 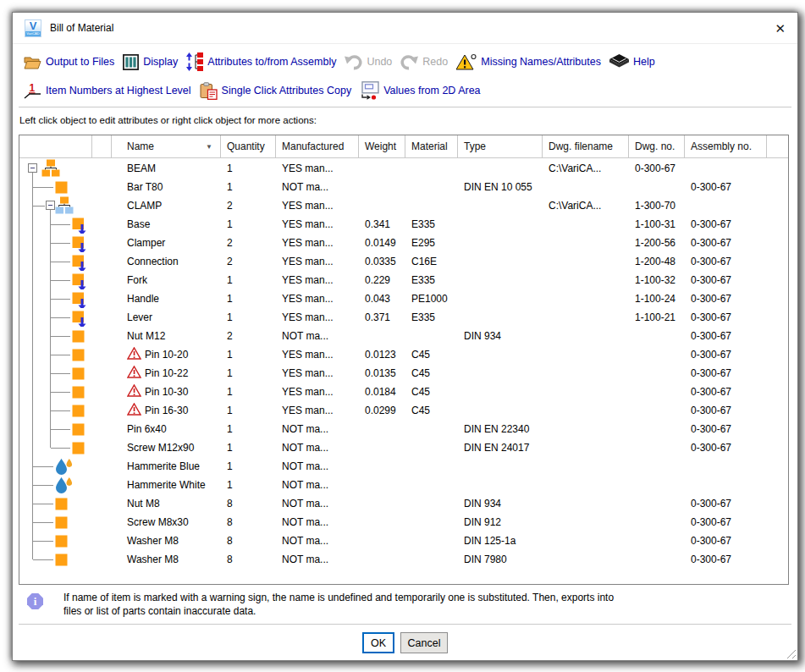 What do you see at coordinates (405, 643) in the screenshot?
I see `button-bar: OK Cancel` at bounding box center [405, 643].